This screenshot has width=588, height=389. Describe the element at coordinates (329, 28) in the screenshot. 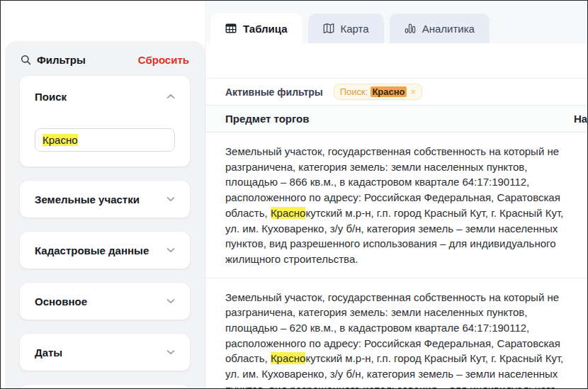

I see `map-icon` at that location.